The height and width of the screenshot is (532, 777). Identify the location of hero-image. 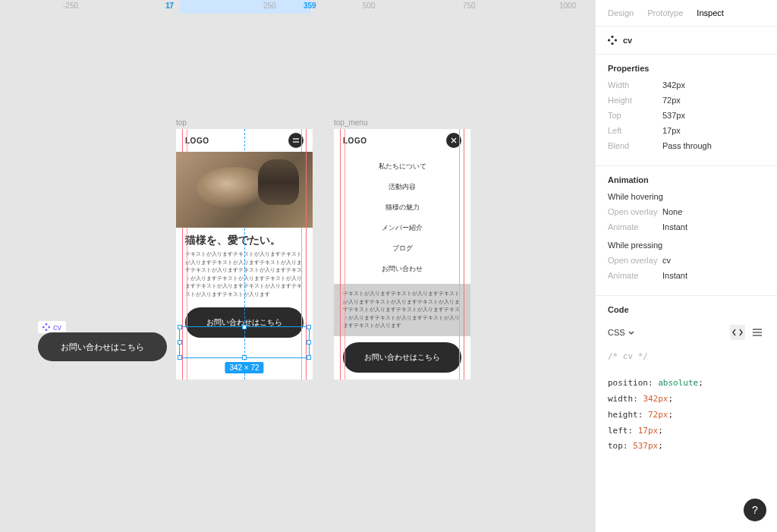
(244, 190).